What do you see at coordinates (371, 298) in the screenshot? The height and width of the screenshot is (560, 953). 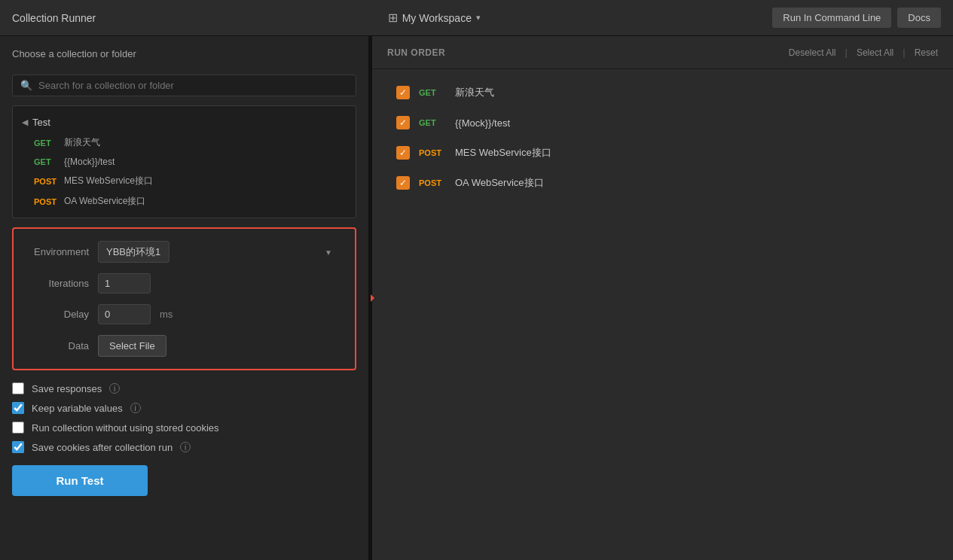 I see `panel-divider` at bounding box center [371, 298].